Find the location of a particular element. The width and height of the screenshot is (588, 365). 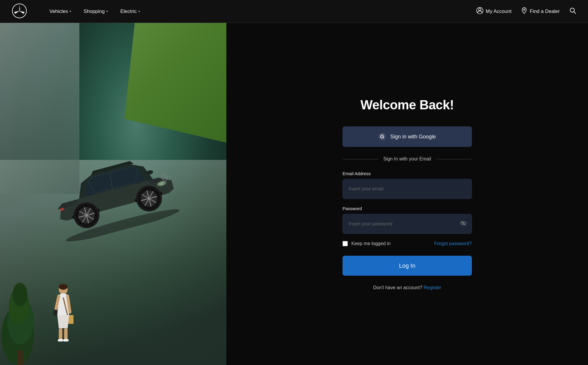

logo is located at coordinates (19, 11).